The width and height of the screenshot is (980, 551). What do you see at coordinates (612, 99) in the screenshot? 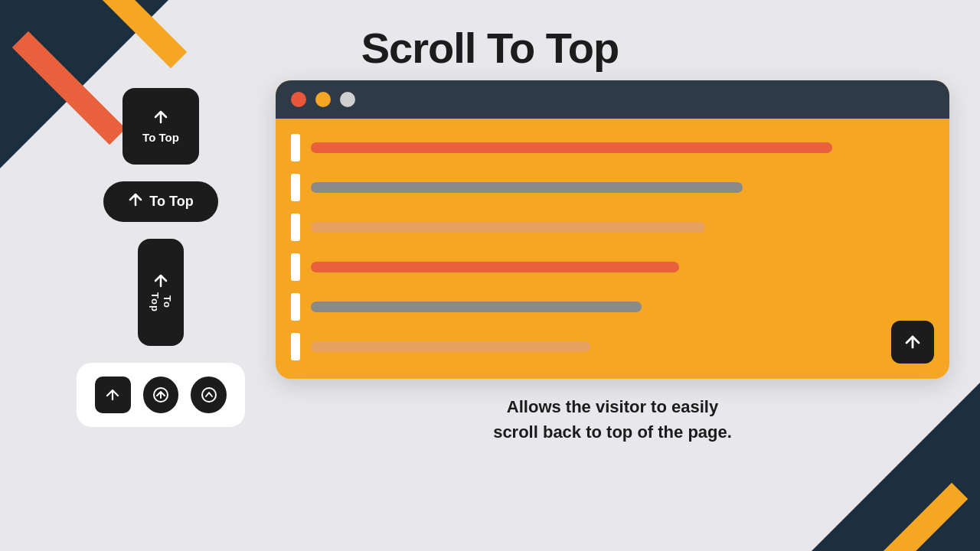
I see `browser-titlebar` at bounding box center [612, 99].